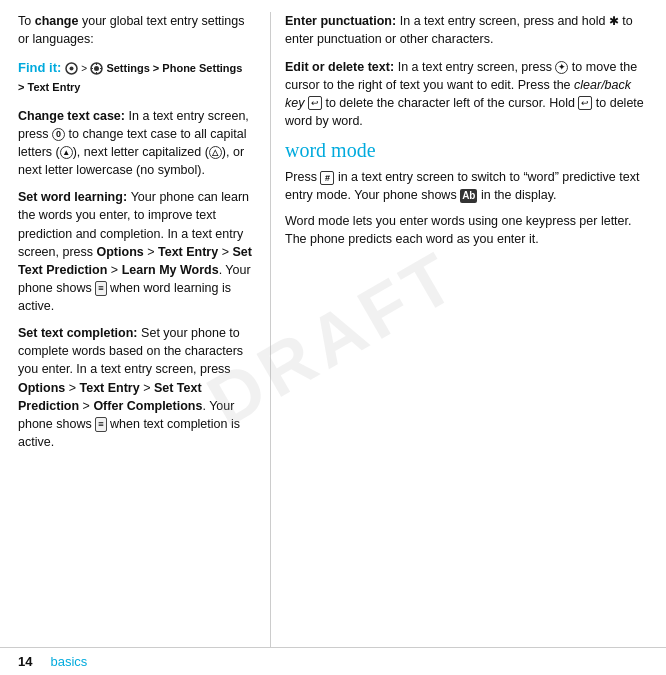  What do you see at coordinates (66, 152) in the screenshot?
I see `caps-all-icon: ▲` at bounding box center [66, 152].